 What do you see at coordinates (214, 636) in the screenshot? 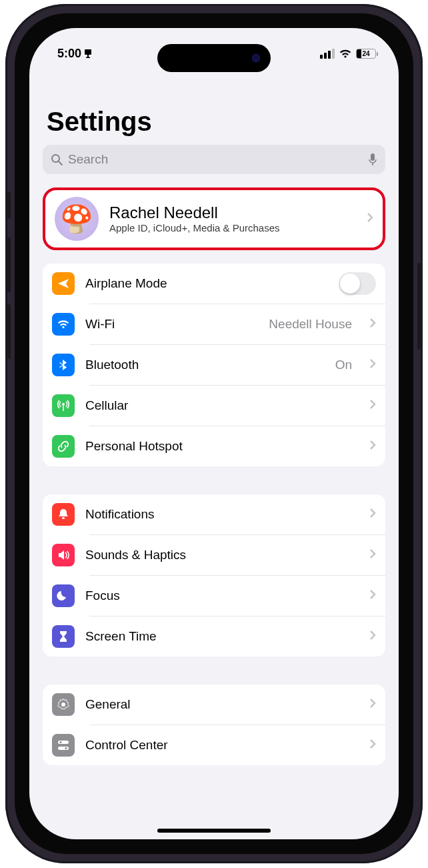
I see `settings-row-screentime: Screen Time` at bounding box center [214, 636].